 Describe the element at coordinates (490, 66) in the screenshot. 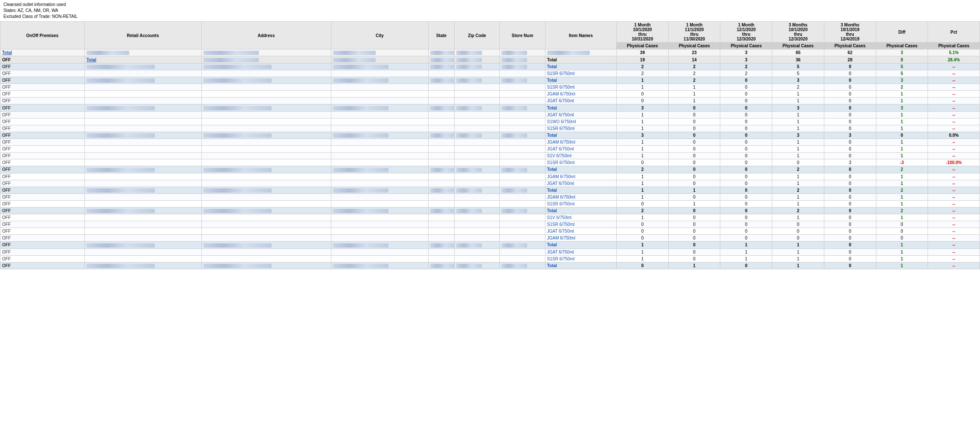

I see `subtotal-row: OFFTotal222505--` at that location.